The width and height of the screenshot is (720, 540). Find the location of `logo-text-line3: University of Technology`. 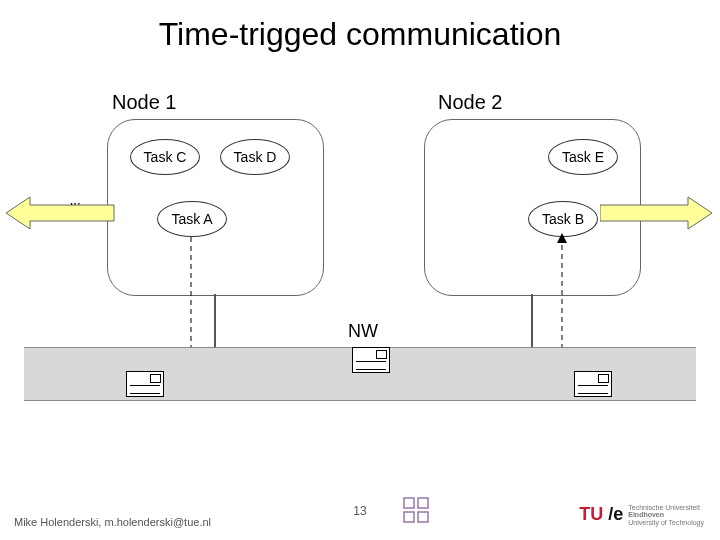

logo-text-line3: University of Technology is located at coordinates (666, 522).